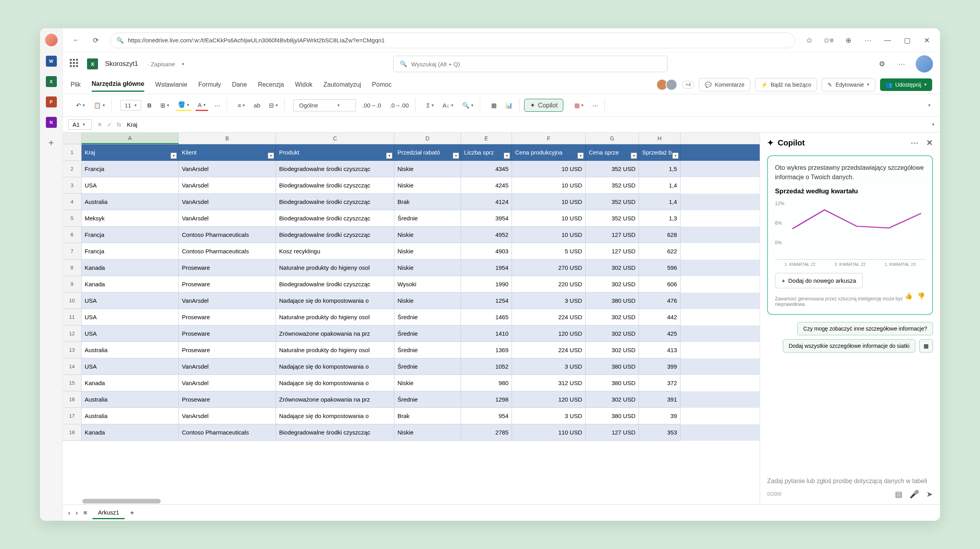 The image size is (980, 549). What do you see at coordinates (688, 85) in the screenshot?
I see `collab-more: +4` at bounding box center [688, 85].